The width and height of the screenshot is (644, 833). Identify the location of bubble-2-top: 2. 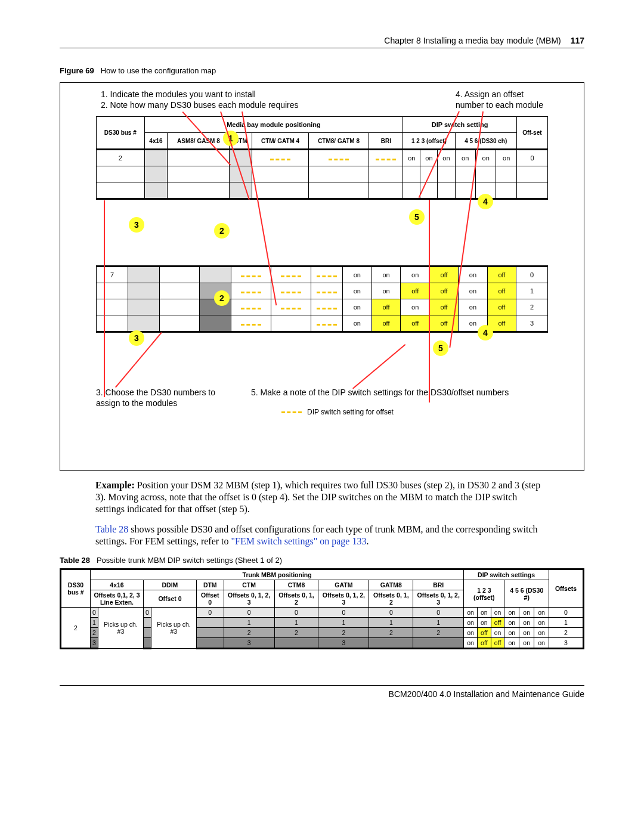
(222, 231).